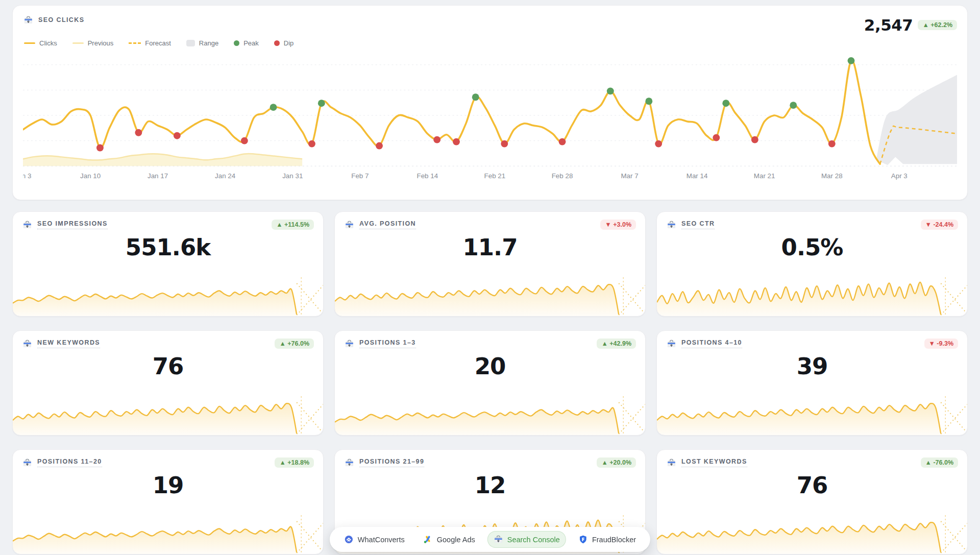 The height and width of the screenshot is (555, 980). I want to click on svg-text: Jan 31, so click(292, 176).